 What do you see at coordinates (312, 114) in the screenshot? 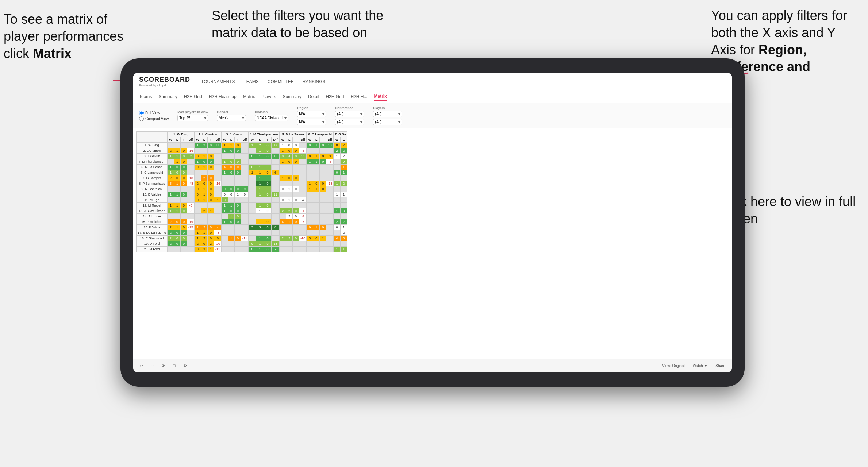
I see `region-select1: N/A` at bounding box center [312, 114].